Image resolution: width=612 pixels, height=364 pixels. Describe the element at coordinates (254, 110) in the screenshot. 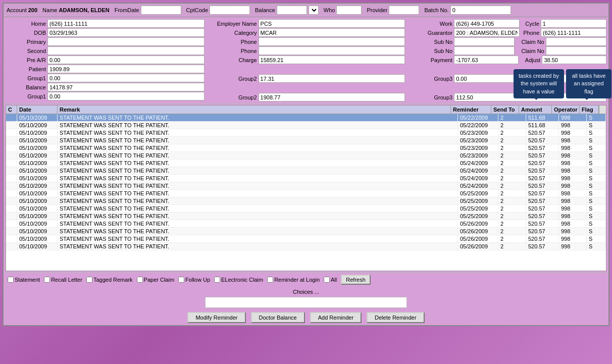

I see `col-remark: Remark` at that location.